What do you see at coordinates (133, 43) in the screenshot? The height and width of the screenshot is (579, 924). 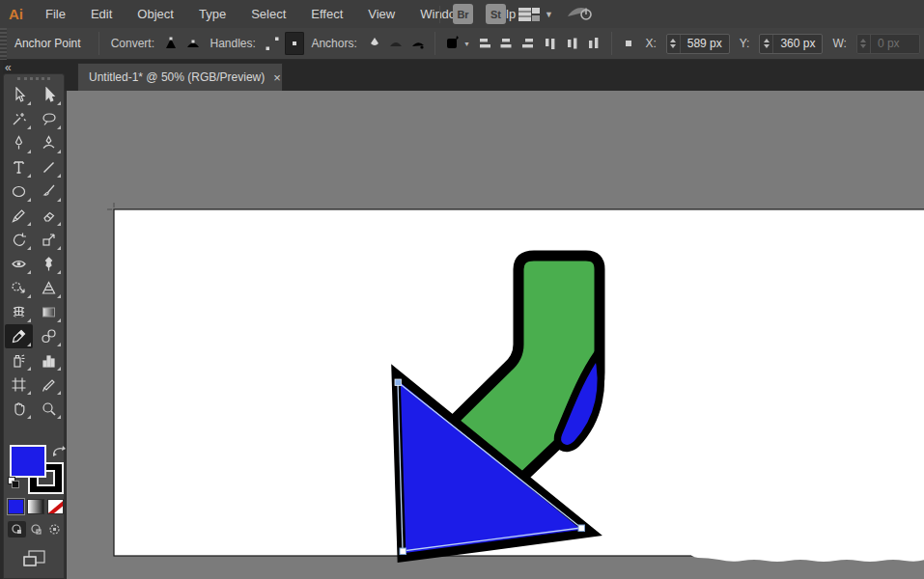 I see `convert-label: Convert:` at bounding box center [133, 43].